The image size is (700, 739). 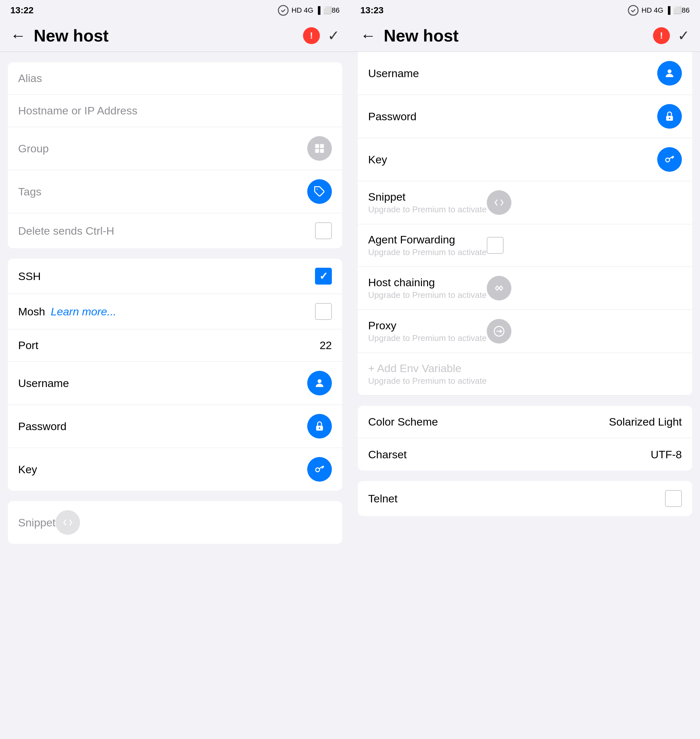 What do you see at coordinates (525, 331) in the screenshot?
I see `proxy-row: Proxy Upgrade to Premium to activate` at bounding box center [525, 331].